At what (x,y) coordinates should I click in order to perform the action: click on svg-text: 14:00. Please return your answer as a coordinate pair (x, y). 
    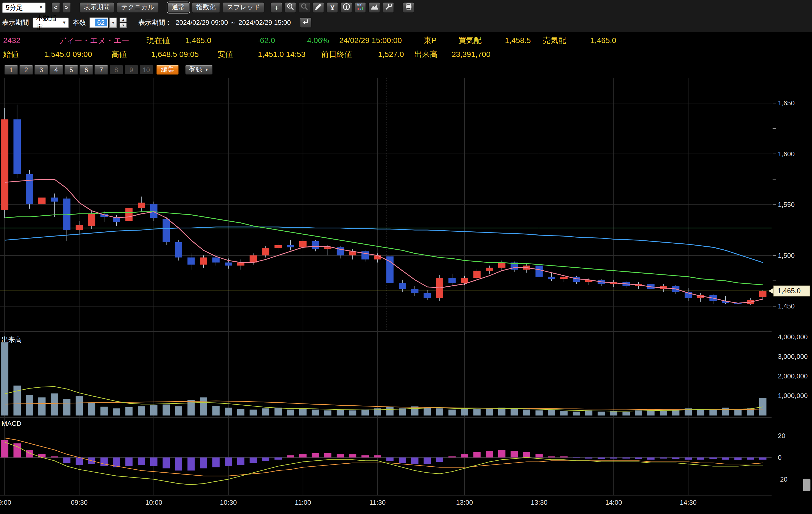
    Looking at the image, I should click on (614, 503).